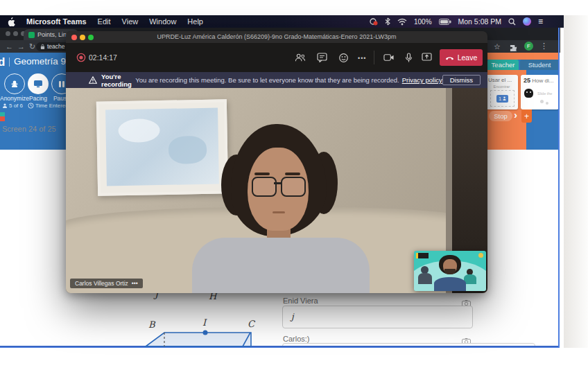  Describe the element at coordinates (527, 116) in the screenshot. I see `add-screen-button: +` at that location.